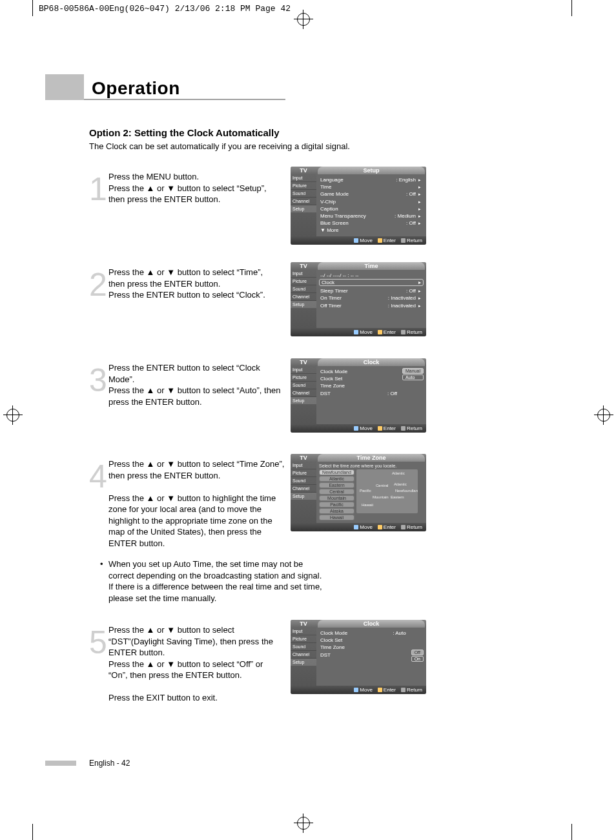 This screenshot has height=840, width=616. Describe the element at coordinates (99, 506) in the screenshot. I see `step-number: 4` at that location.